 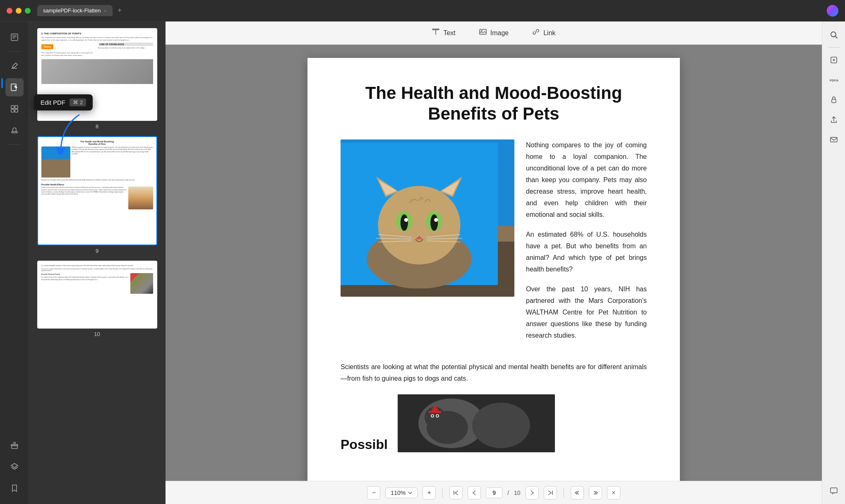 What do you see at coordinates (28, 11) in the screenshot?
I see `maximize-button` at bounding box center [28, 11].